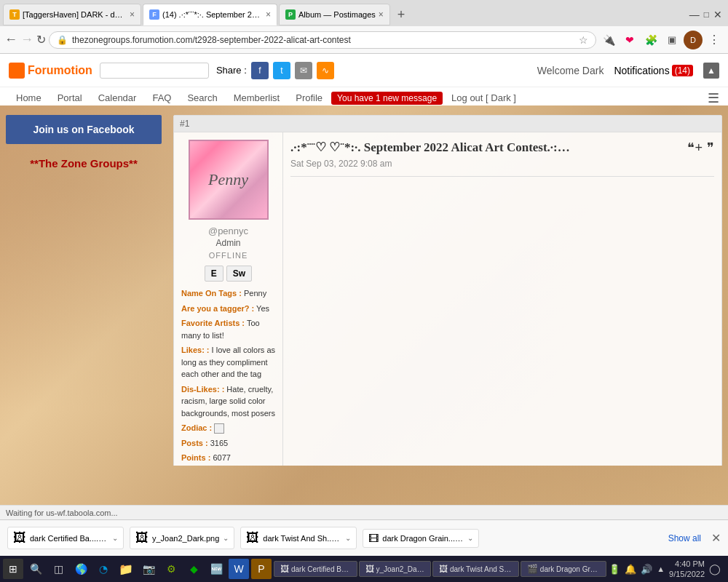 The width and height of the screenshot is (728, 582). Describe the element at coordinates (214, 274) in the screenshot. I see `action-btn-e: E` at that location.